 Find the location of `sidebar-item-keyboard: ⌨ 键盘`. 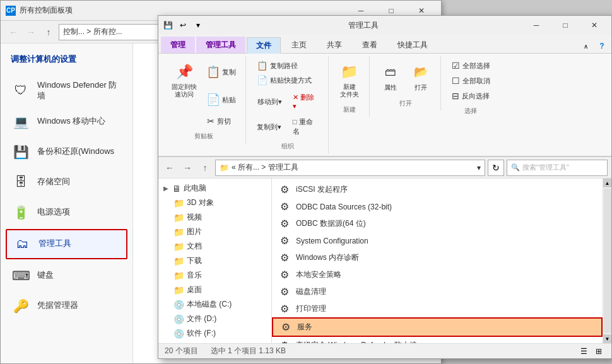

sidebar-item-keyboard: ⌨ 键盘 is located at coordinates (67, 276).